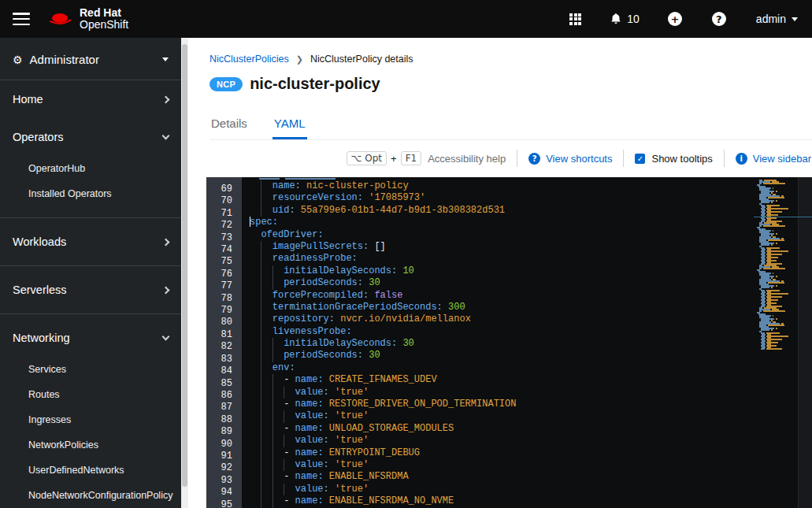 This screenshot has height=508, width=812. I want to click on page-scrollbar, so click(184, 273).